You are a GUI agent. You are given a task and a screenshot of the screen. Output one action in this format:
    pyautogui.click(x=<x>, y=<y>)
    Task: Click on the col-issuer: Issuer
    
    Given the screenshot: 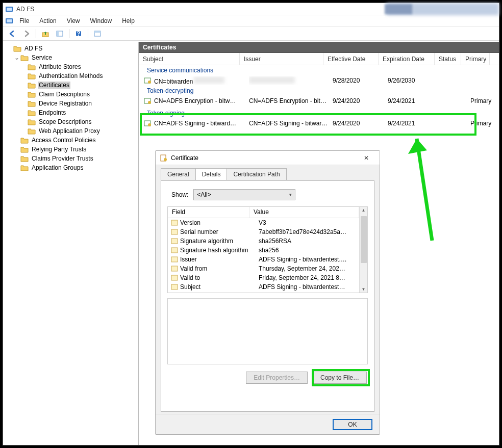 What is the action you would take?
    pyautogui.click(x=282, y=59)
    